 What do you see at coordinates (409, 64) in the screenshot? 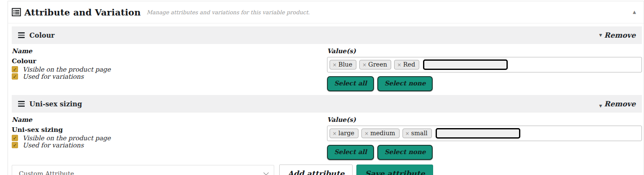
I see `tag-label: Red` at bounding box center [409, 64].